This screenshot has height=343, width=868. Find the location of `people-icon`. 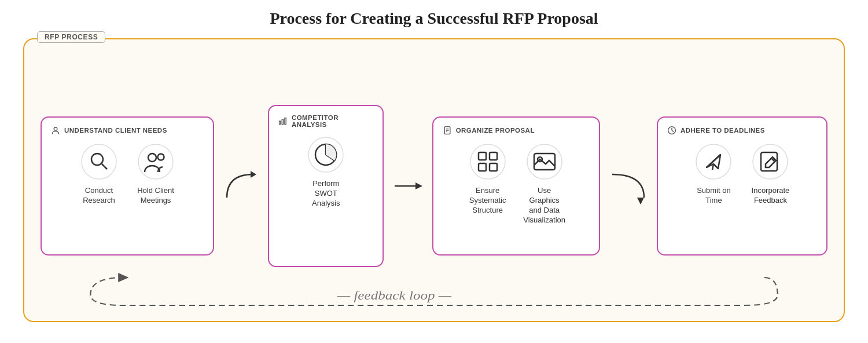

people-icon is located at coordinates (156, 162).